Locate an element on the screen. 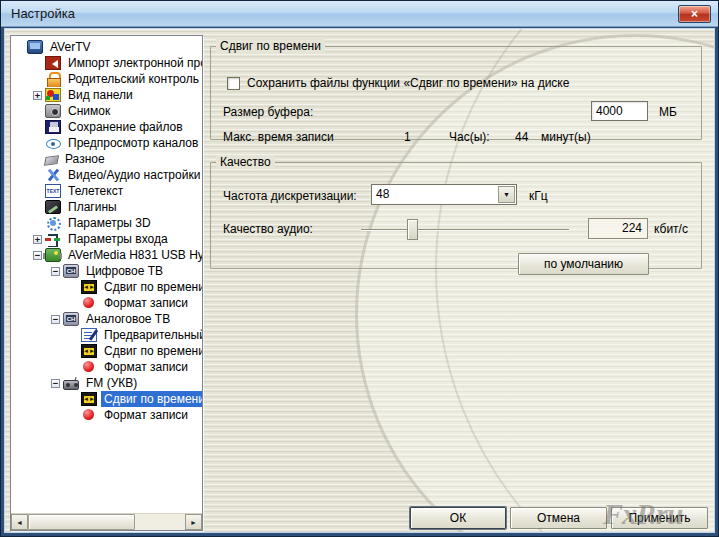  tree-item-label: Параметры входа is located at coordinates (118, 239).